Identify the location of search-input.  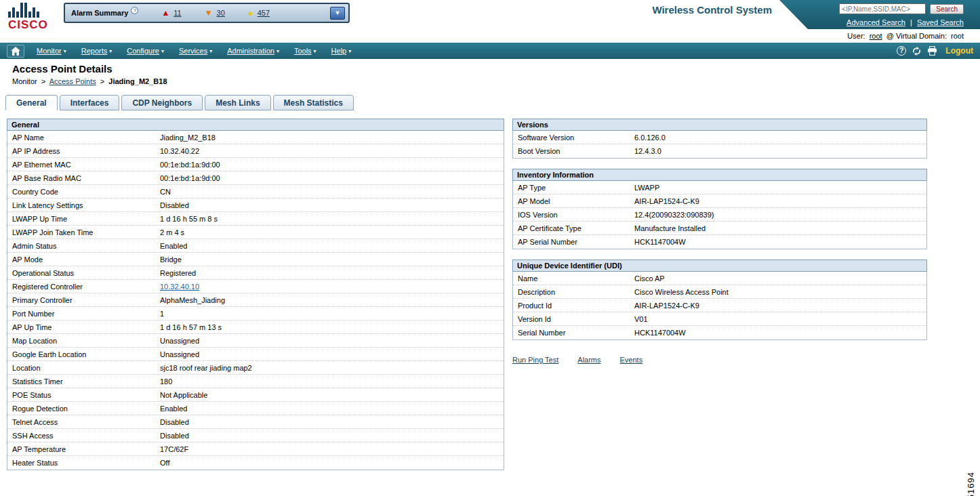
(882, 9).